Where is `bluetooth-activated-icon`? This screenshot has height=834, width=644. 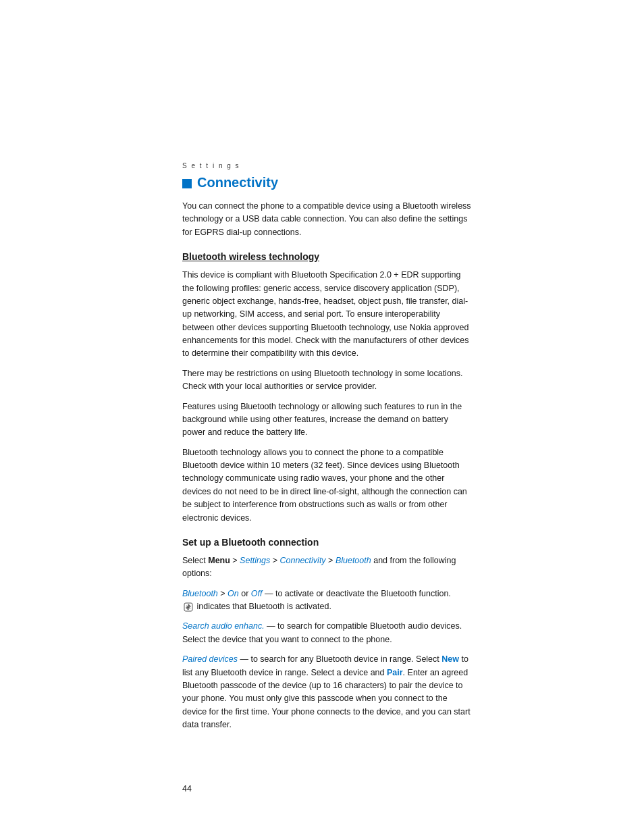 bluetooth-activated-icon is located at coordinates (188, 607).